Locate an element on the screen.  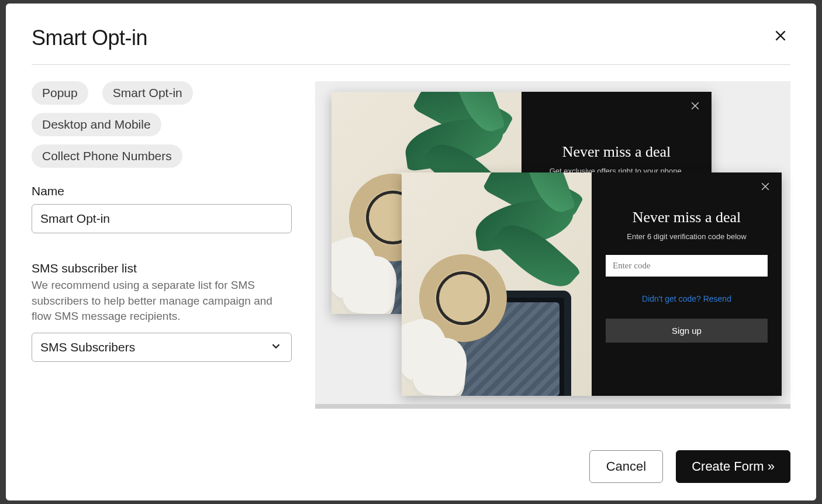
modal-header: Smart Opt-in is located at coordinates (411, 46).